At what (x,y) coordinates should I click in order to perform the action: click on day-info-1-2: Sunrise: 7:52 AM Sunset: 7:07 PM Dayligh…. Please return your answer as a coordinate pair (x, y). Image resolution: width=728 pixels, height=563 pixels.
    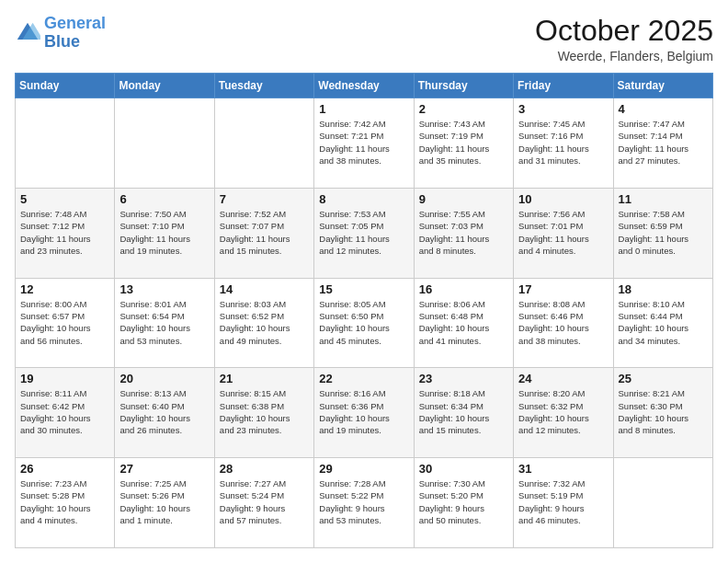
    Looking at the image, I should click on (265, 232).